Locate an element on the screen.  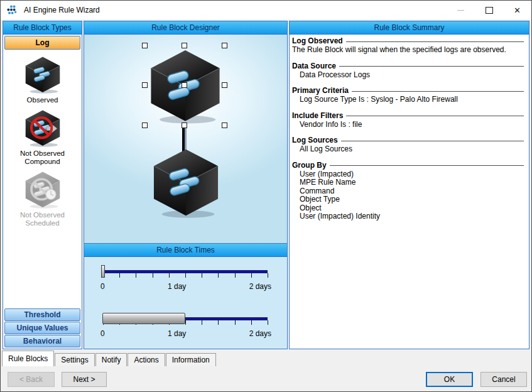
summary-section-log-observed: Log Observed The Rule Block will signal … is located at coordinates (408, 45).